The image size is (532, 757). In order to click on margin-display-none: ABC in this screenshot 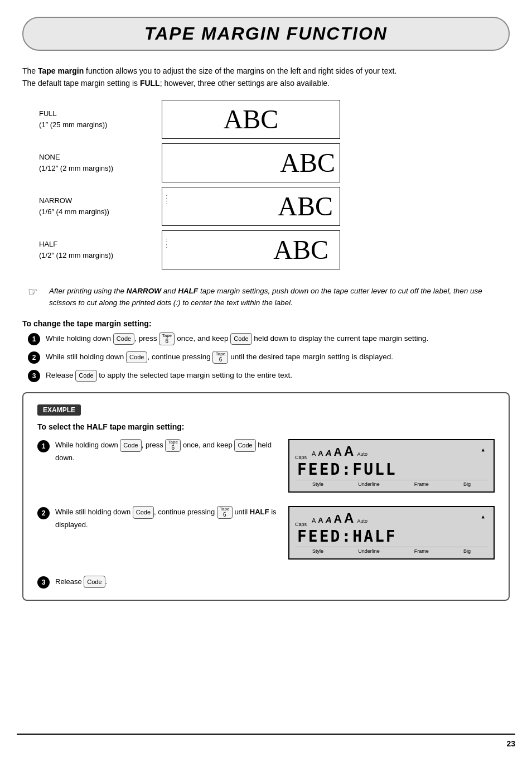, I will do `click(251, 163)`.